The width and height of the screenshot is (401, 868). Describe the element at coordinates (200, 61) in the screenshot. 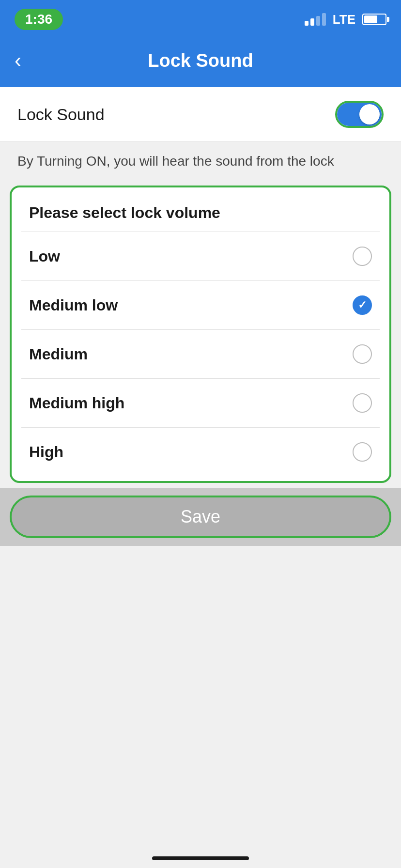

I see `page-title: Lock Sound` at that location.